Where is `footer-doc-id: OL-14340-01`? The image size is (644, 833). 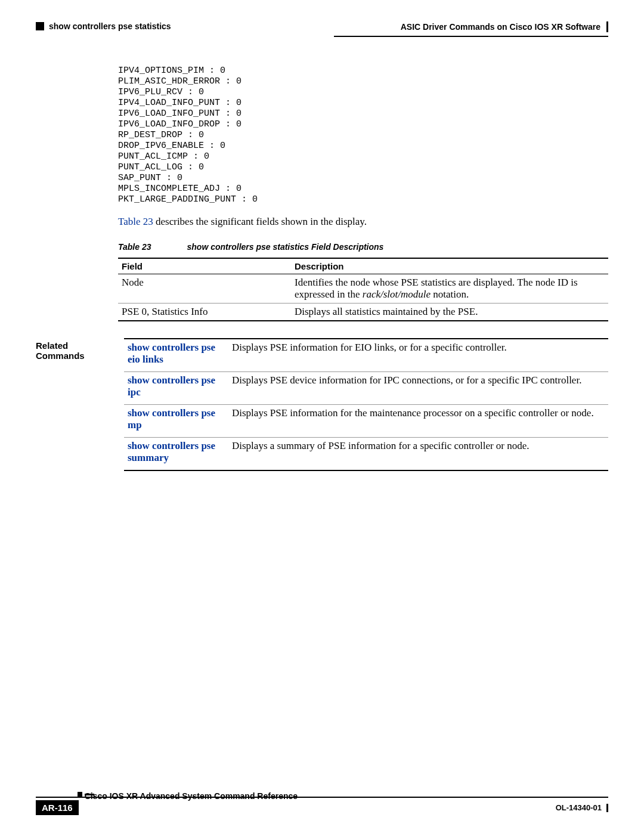
footer-doc-id: OL-14340-01 is located at coordinates (578, 807).